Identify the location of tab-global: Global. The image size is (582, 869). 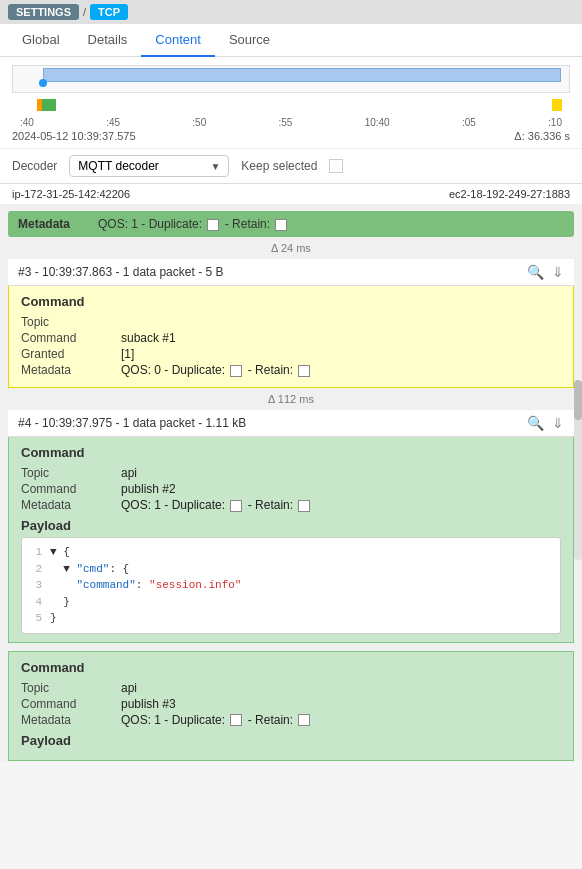
(41, 40).